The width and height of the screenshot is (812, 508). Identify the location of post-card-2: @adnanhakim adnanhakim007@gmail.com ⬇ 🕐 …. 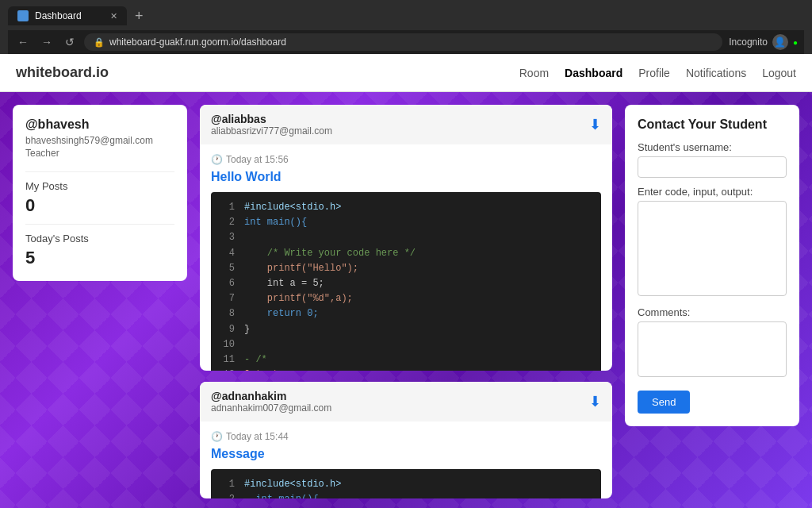
(406, 440).